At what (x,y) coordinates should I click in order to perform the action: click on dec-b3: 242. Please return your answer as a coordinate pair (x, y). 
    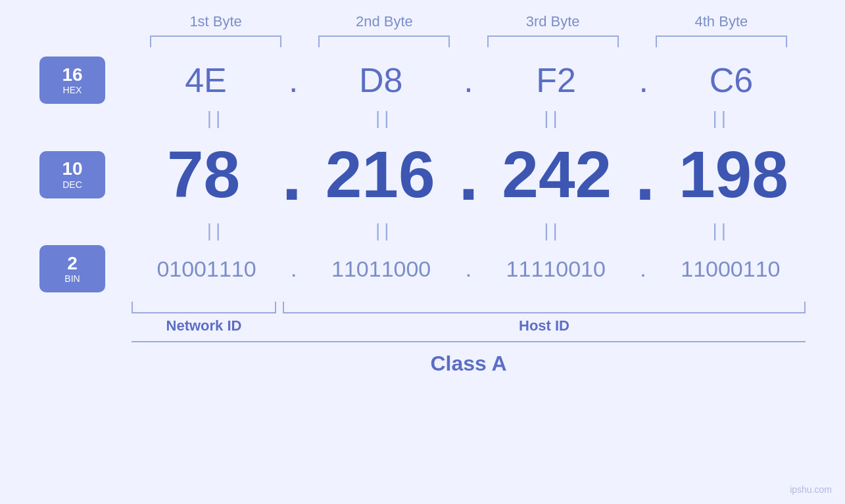
    Looking at the image, I should click on (557, 175).